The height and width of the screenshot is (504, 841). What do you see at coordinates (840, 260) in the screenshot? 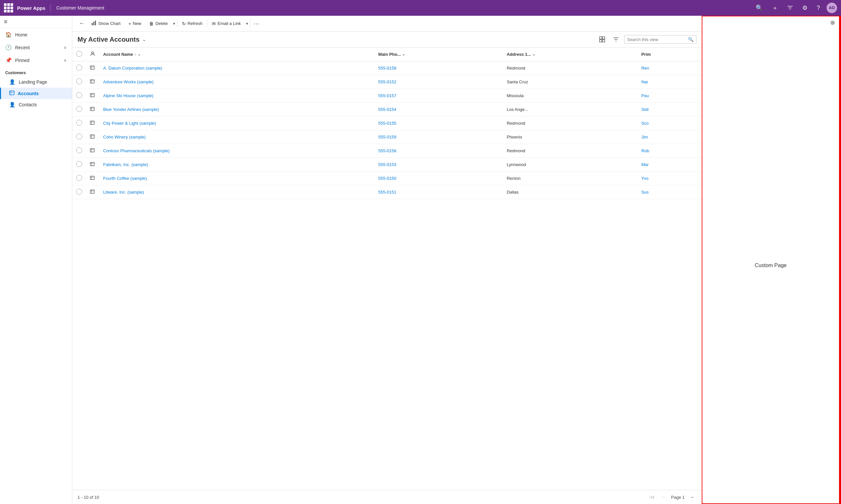
I see `right-edge-bar` at bounding box center [840, 260].